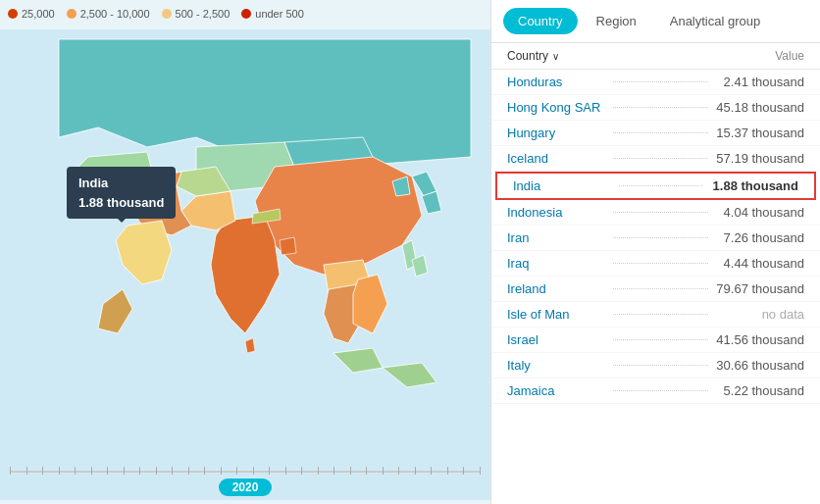  I want to click on table-row: Isle of Manno data, so click(655, 315).